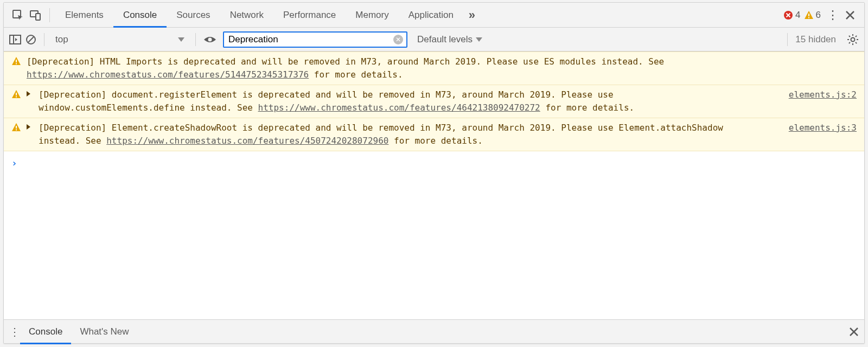 This screenshot has width=868, height=347. I want to click on levels-label: Default levels, so click(445, 40).